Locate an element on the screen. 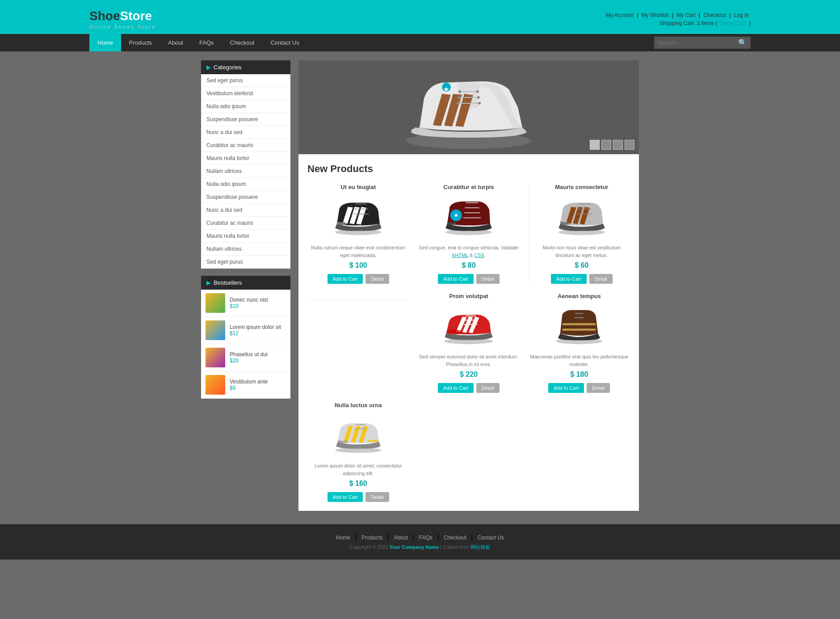  footer-copyright: Copyright © 2022 Your Company Name | Col… is located at coordinates (420, 547).